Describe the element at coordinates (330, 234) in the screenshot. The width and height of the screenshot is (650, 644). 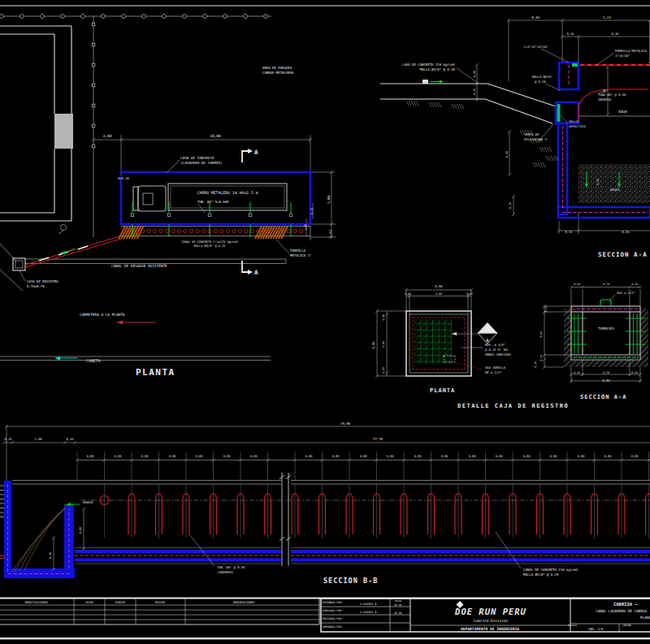
I see `dim-plan-1-45: 1,45` at that location.